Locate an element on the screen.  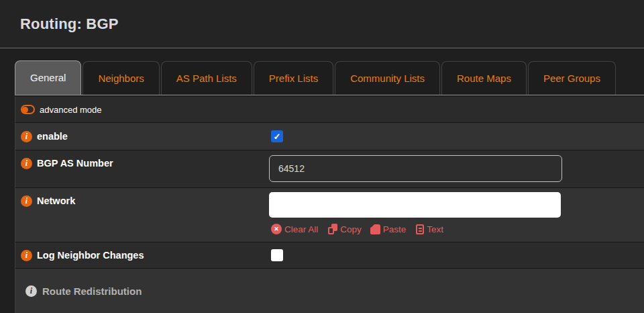
tab-neighbors: Neighbors is located at coordinates (121, 78).